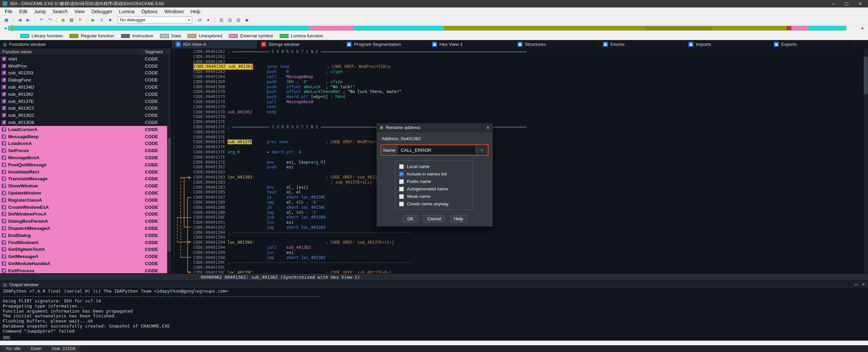  Describe the element at coordinates (528, 127) in the screenshot. I see `disasm-line: CODE:0040137E ; =============== S U B R …` at that location.